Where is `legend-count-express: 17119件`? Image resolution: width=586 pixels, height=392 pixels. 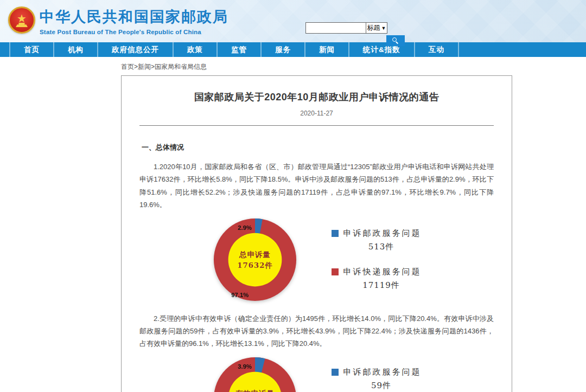
legend-count-express: 17119件 is located at coordinates (377, 285).